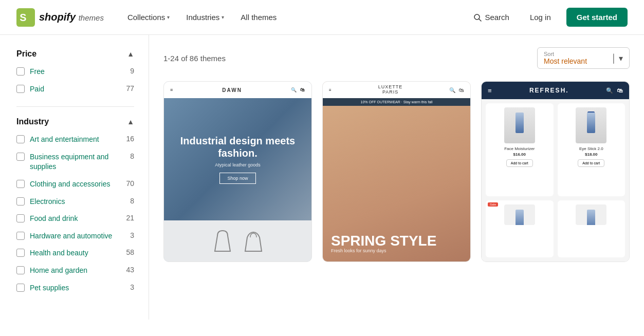 This screenshot has height=336, width=644. I want to click on industry-home-checkbox, so click(21, 270).